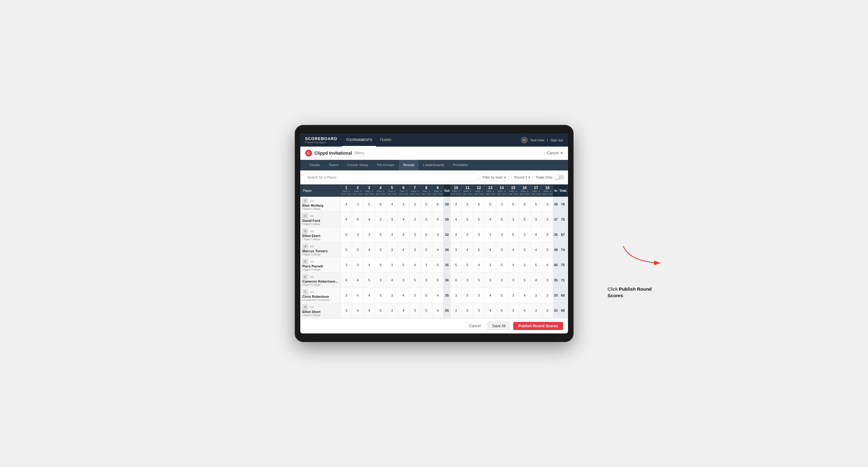 This screenshot has width=868, height=467. I want to click on score-hole-12: 4, so click(479, 265).